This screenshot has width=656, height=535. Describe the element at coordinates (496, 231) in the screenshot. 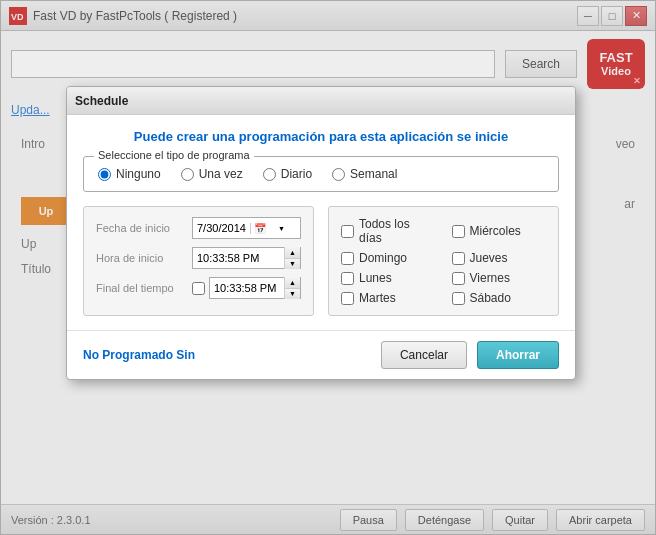

I see `day-miercoles-label: Miércoles` at that location.